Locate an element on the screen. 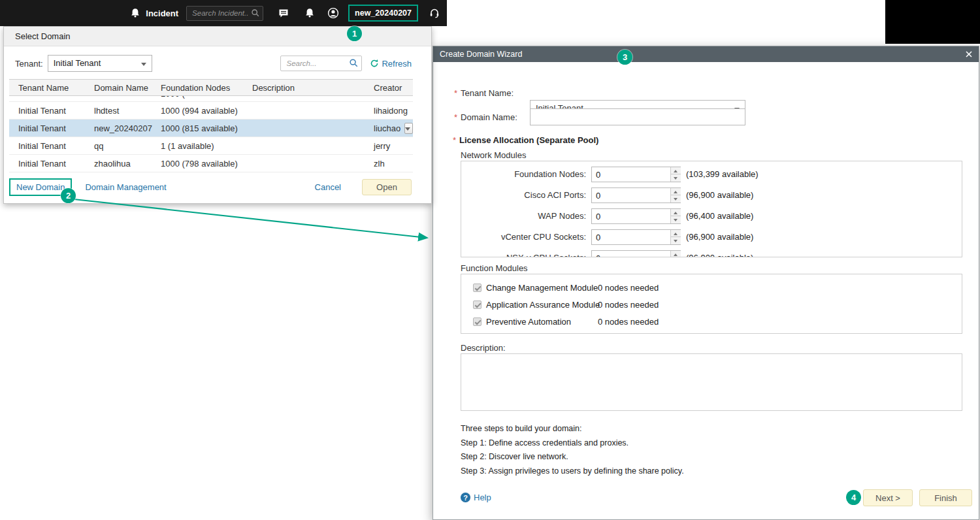 Image resolution: width=980 pixels, height=520 pixels. step-2: Step 2: Discover live network. is located at coordinates (515, 457).